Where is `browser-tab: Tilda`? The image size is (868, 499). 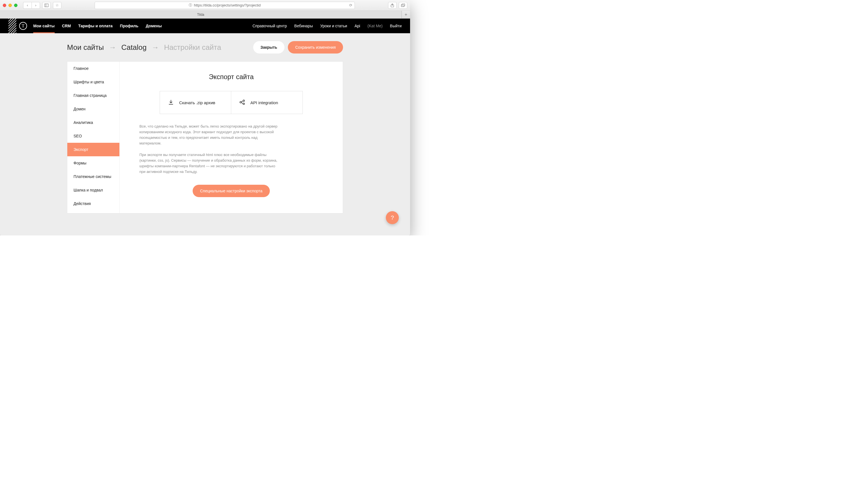 browser-tab: Tilda is located at coordinates (201, 14).